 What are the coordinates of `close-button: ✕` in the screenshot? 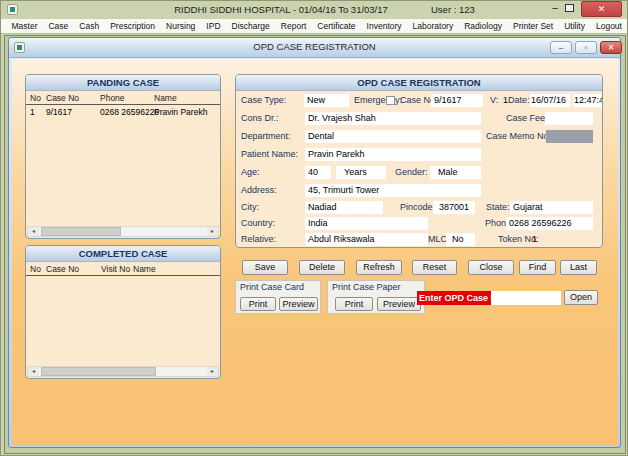 It's located at (602, 9).